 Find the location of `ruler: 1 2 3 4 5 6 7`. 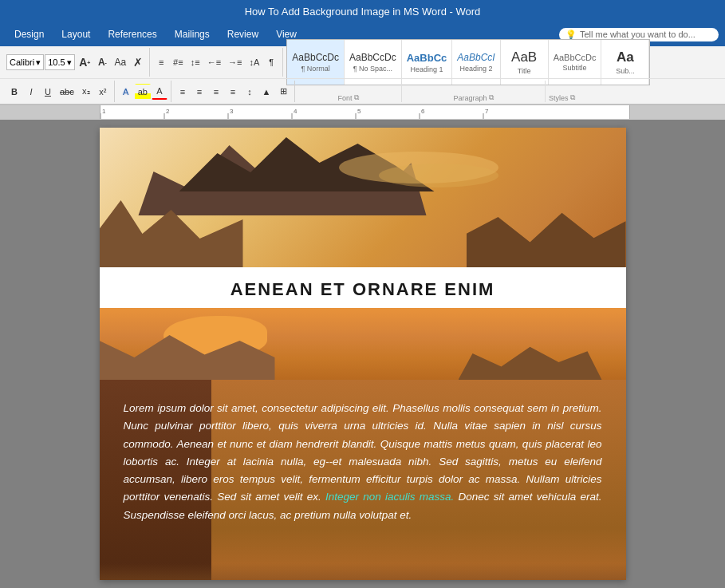

ruler: 1 2 3 4 5 6 7 is located at coordinates (362, 112).